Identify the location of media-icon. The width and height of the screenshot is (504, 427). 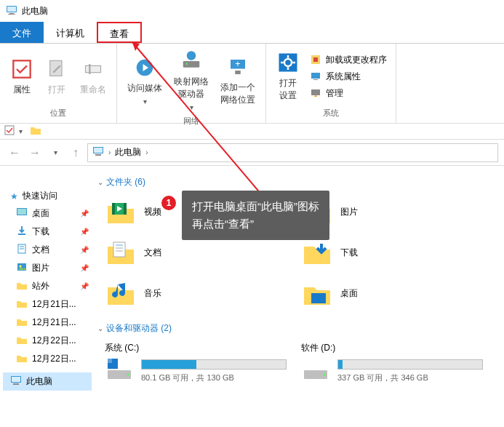
(145, 68).